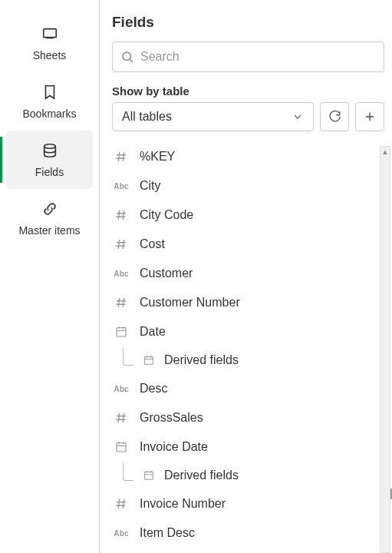  Describe the element at coordinates (244, 332) in the screenshot. I see `field-row: Date` at that location.